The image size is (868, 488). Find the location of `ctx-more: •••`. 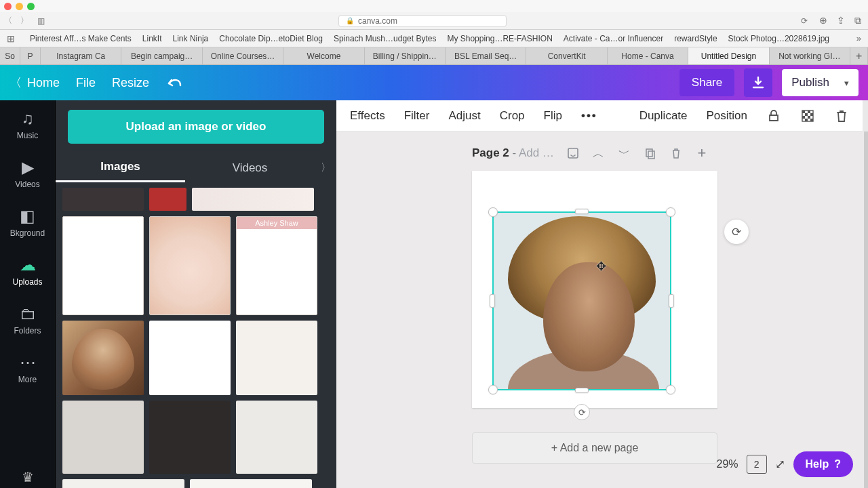

ctx-more: ••• is located at coordinates (589, 116).